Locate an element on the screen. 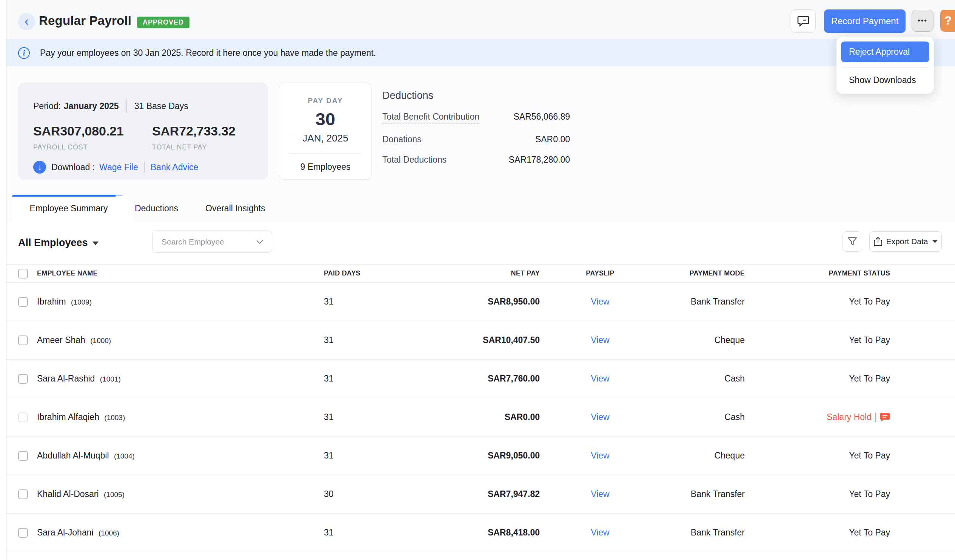 This screenshot has width=955, height=560. search-employee-placeholder: Search Employee is located at coordinates (208, 242).